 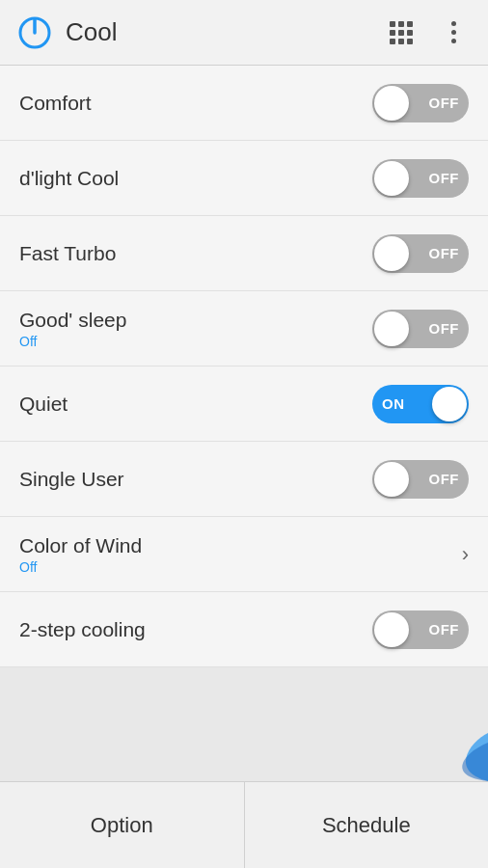 What do you see at coordinates (244, 33) in the screenshot?
I see `header: Cool` at bounding box center [244, 33].